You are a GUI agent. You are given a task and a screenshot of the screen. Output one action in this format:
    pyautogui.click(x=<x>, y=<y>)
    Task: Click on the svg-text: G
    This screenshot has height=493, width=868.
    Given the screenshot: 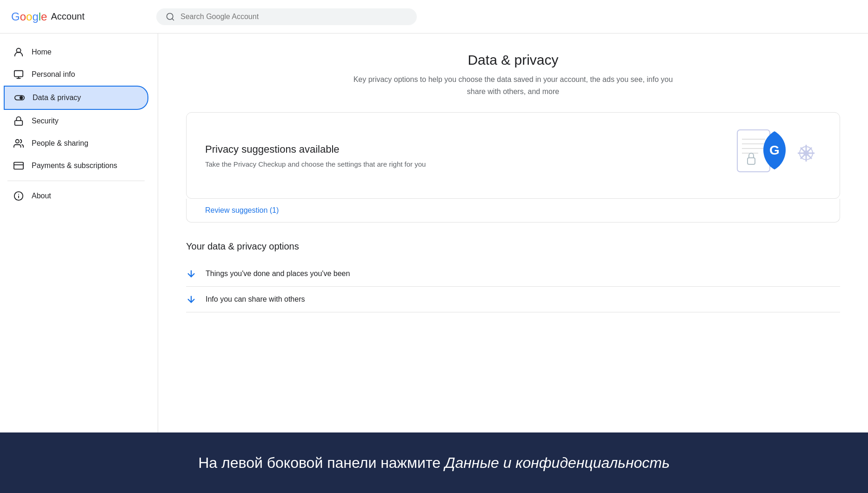 What is the action you would take?
    pyautogui.click(x=775, y=150)
    